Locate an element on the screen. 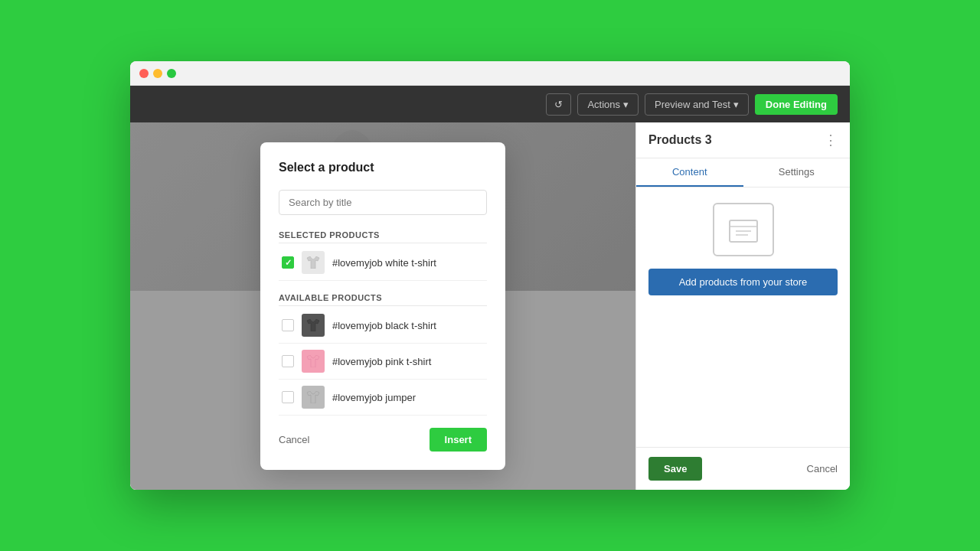 This screenshot has width=980, height=551. panel-header: Products 3 ⋮ is located at coordinates (743, 141).